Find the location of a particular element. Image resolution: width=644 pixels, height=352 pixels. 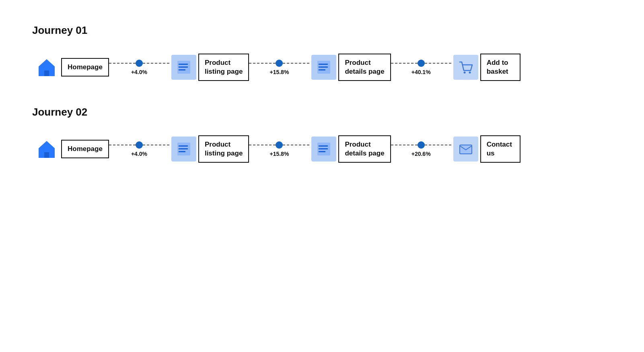

step-contact-us: Contactus is located at coordinates (486, 149).